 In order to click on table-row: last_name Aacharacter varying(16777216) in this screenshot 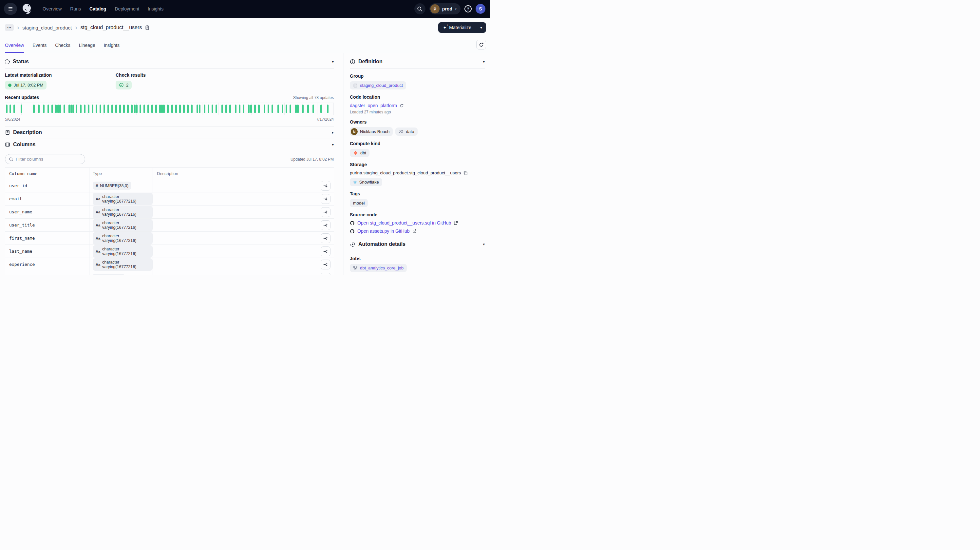, I will do `click(170, 251)`.